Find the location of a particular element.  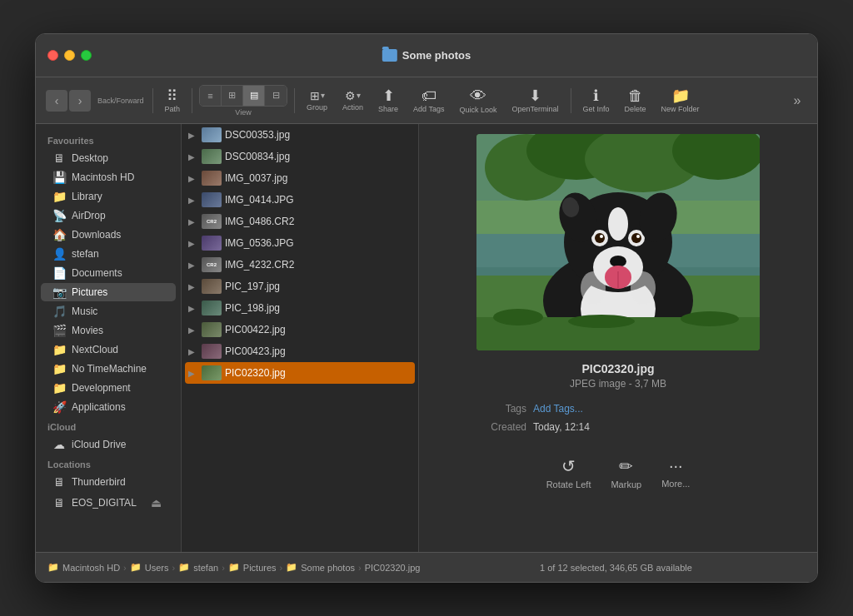

sidebar-item-library: 📁Library is located at coordinates (108, 196).